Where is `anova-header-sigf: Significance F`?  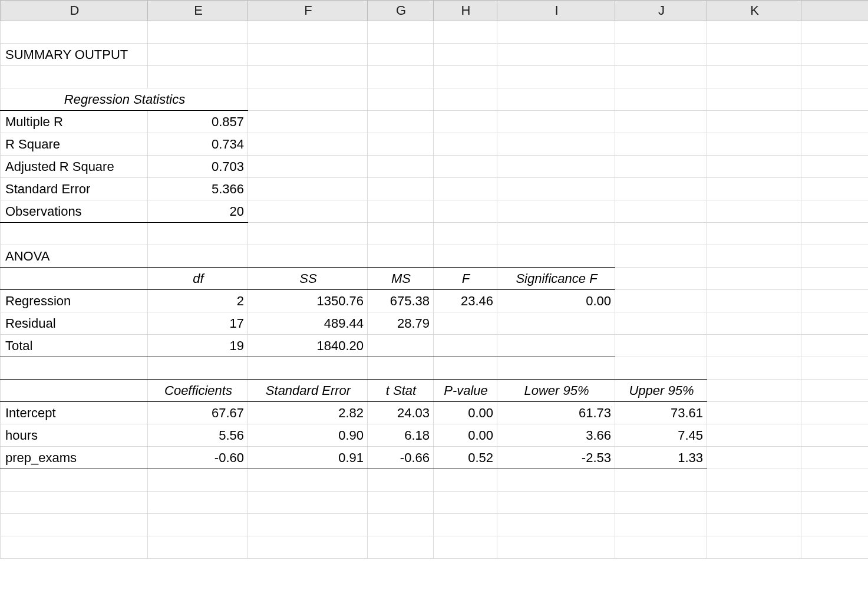
anova-header-sigf: Significance F is located at coordinates (556, 279).